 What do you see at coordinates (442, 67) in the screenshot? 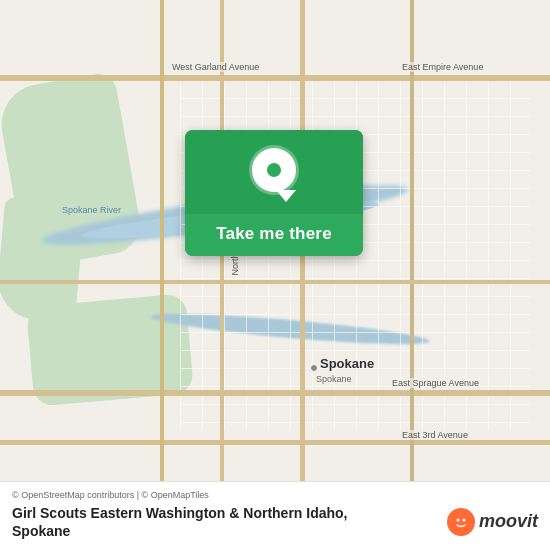
I see `empire-label: East Empire Avenue` at bounding box center [442, 67].